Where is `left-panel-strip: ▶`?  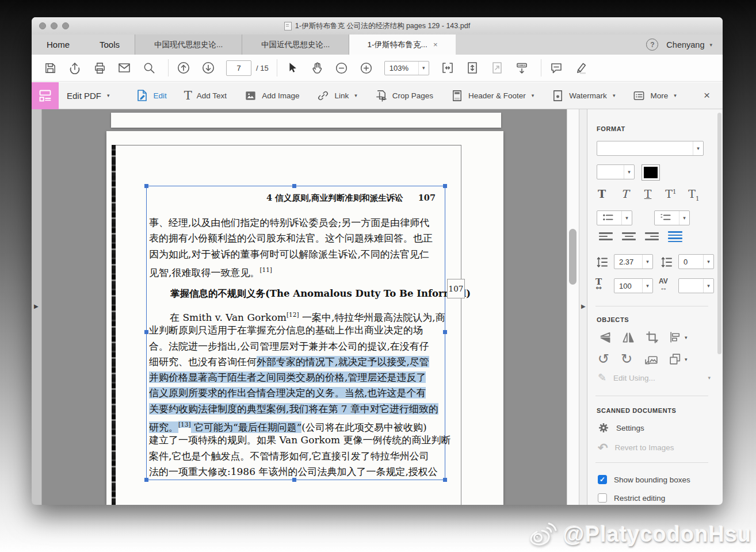 left-panel-strip: ▶ is located at coordinates (37, 307).